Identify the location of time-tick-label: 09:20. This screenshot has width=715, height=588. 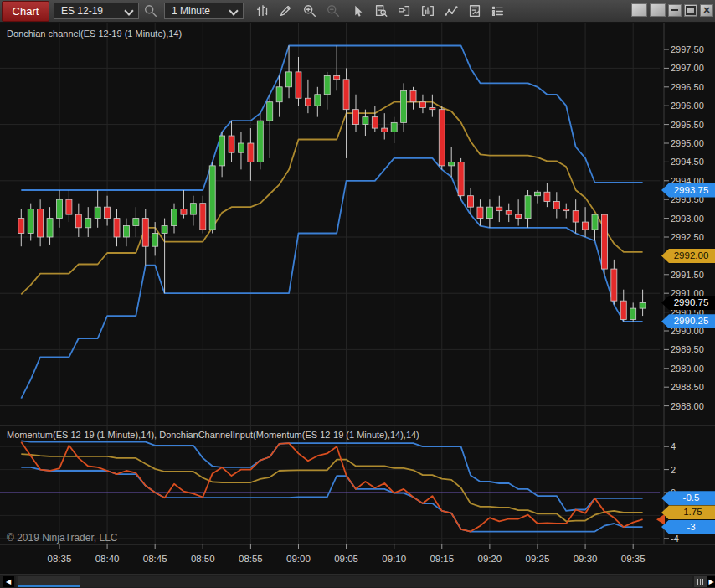
(490, 559).